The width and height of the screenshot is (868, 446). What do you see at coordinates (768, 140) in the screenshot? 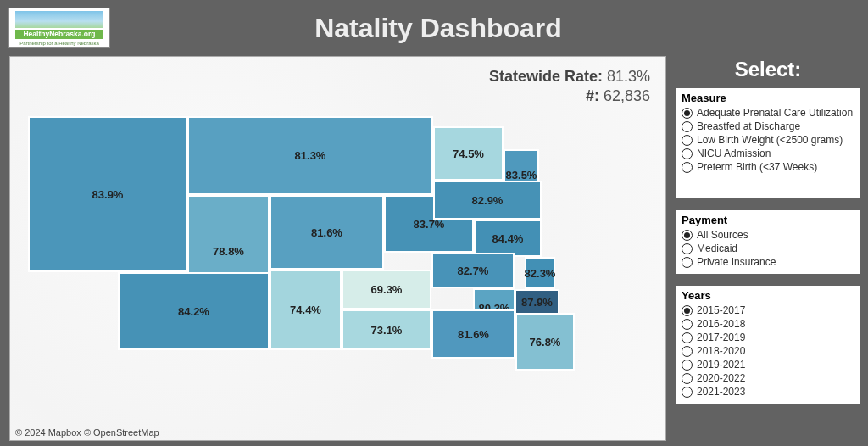
I see `measure-option: Low Birth Weight (<2500 grams)` at bounding box center [768, 140].